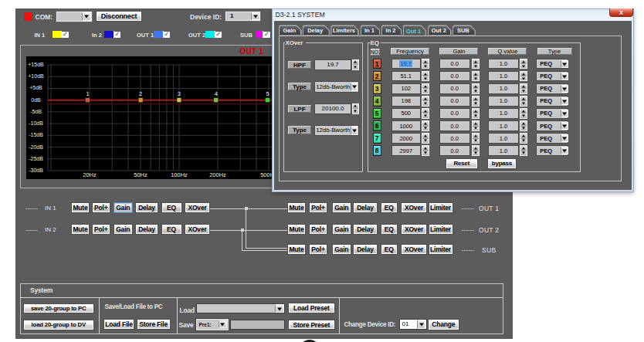 Image resolution: width=644 pixels, height=342 pixels. Describe the element at coordinates (141, 94) in the screenshot. I see `svg-text: 2` at that location.